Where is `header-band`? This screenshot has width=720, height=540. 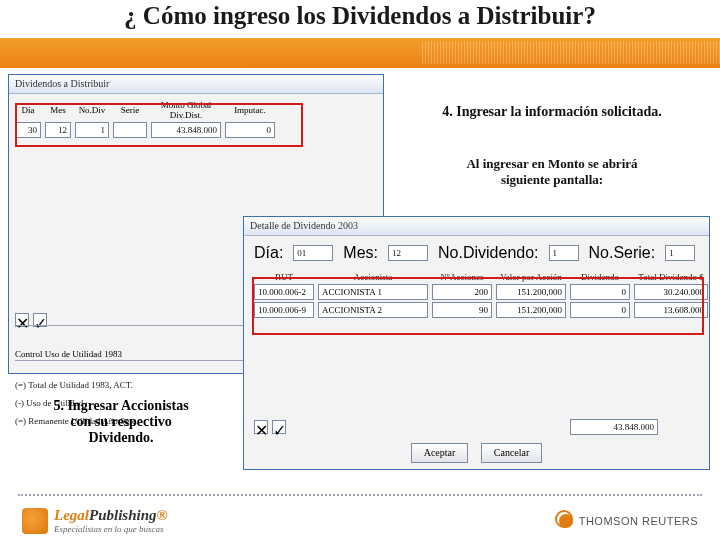 header-band is located at coordinates (360, 53).